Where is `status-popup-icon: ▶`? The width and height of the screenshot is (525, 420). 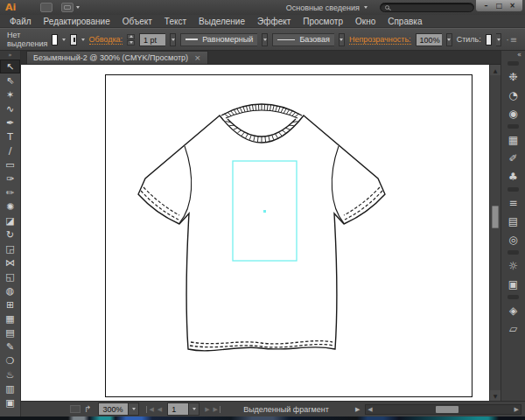 status-popup-icon: ▶ is located at coordinates (357, 410).